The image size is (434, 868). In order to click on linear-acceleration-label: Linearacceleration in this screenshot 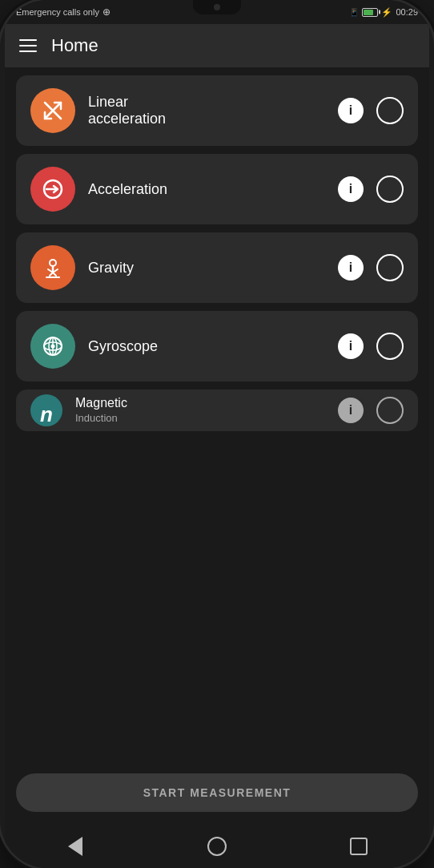, I will do `click(207, 111)`.